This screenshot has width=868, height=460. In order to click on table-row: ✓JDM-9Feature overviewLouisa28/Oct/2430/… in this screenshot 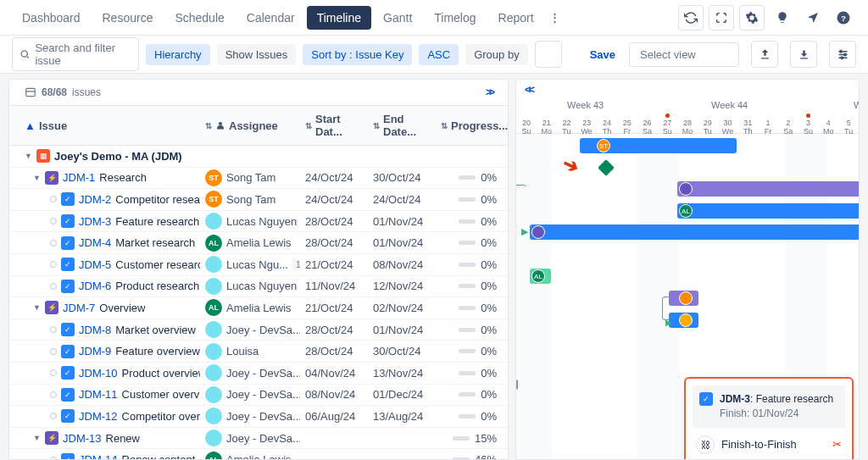, I will do `click(259, 352)`.